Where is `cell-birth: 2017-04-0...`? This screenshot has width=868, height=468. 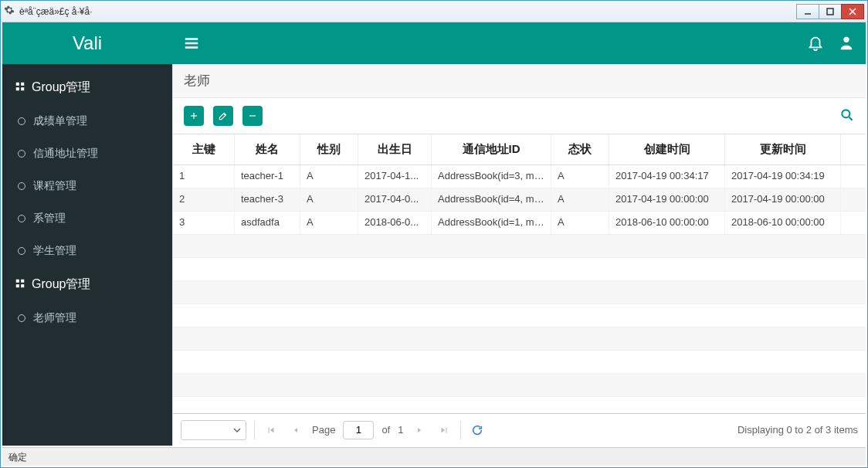
cell-birth: 2017-04-0... is located at coordinates (395, 199).